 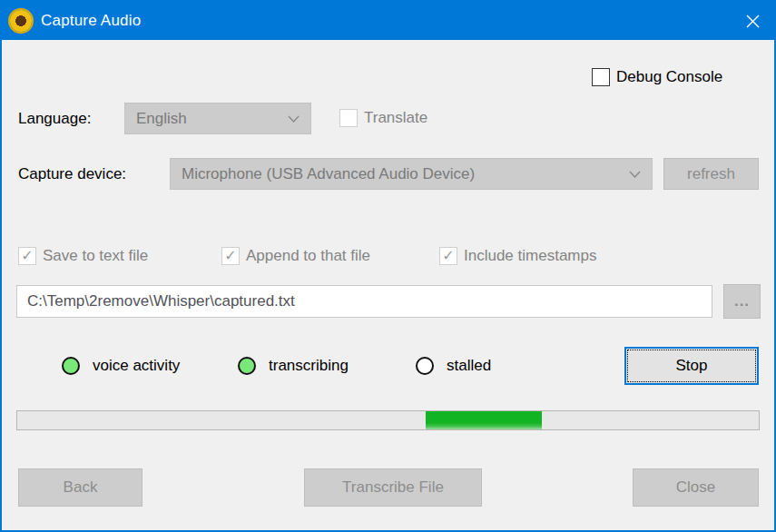 I want to click on transcribe-file-button: Transcribe File, so click(x=393, y=488).